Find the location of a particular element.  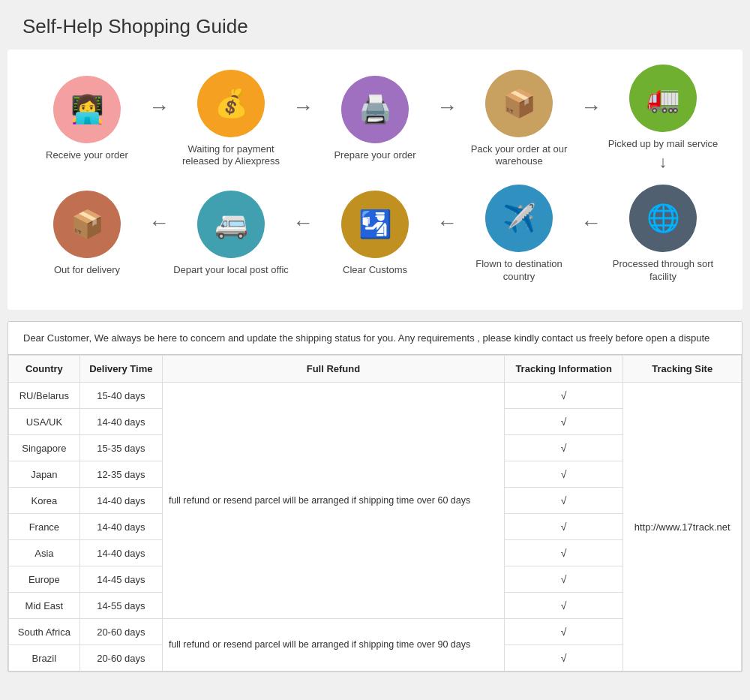

cell-country: France is located at coordinates (45, 527).